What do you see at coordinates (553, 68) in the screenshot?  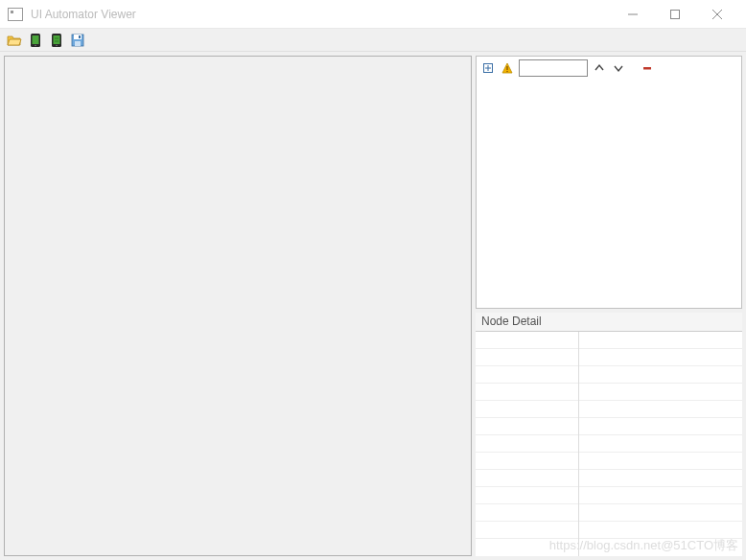 I see `search-input` at bounding box center [553, 68].